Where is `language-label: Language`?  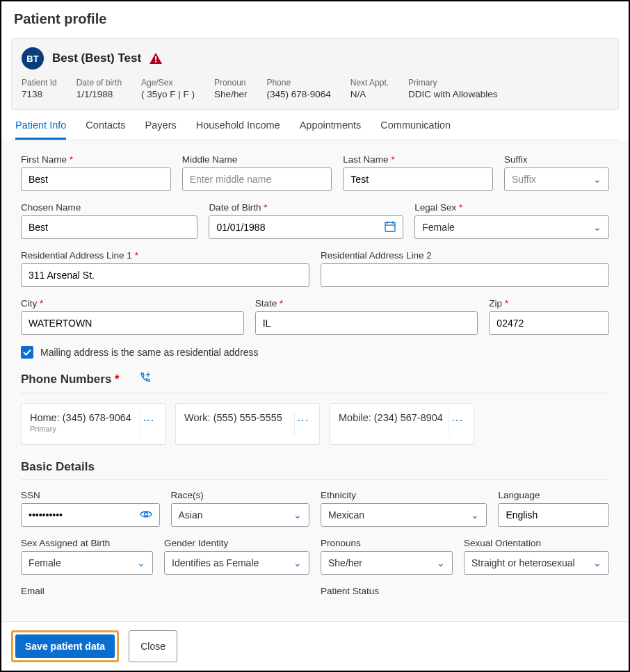 language-label: Language is located at coordinates (554, 495).